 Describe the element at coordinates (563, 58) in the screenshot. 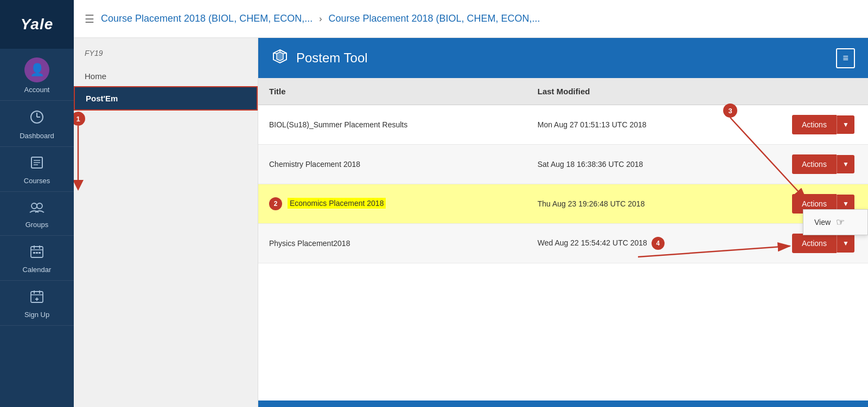

I see `tool-header: Postem Tool ≡` at that location.